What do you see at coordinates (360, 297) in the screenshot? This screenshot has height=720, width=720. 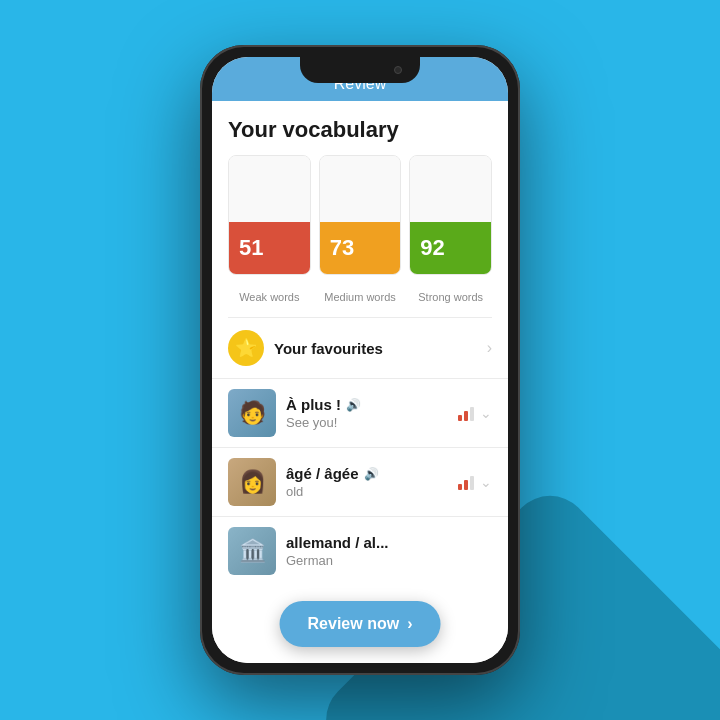 I see `medium-label: Medium words` at bounding box center [360, 297].